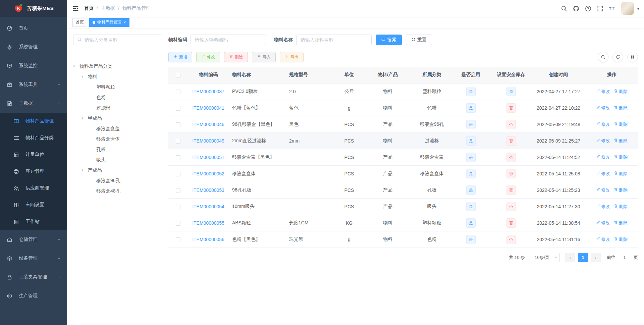 This screenshot has width=644, height=325. Describe the element at coordinates (34, 121) in the screenshot. I see `sidebar-item: 物料产品管理` at that location.